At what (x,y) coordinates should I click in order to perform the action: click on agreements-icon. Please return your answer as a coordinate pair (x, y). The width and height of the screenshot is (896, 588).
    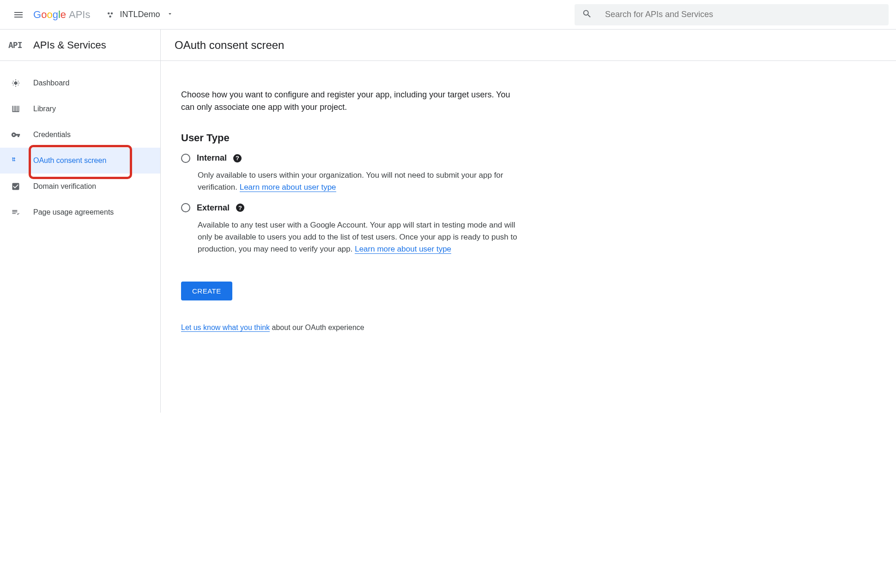
    Looking at the image, I should click on (16, 212).